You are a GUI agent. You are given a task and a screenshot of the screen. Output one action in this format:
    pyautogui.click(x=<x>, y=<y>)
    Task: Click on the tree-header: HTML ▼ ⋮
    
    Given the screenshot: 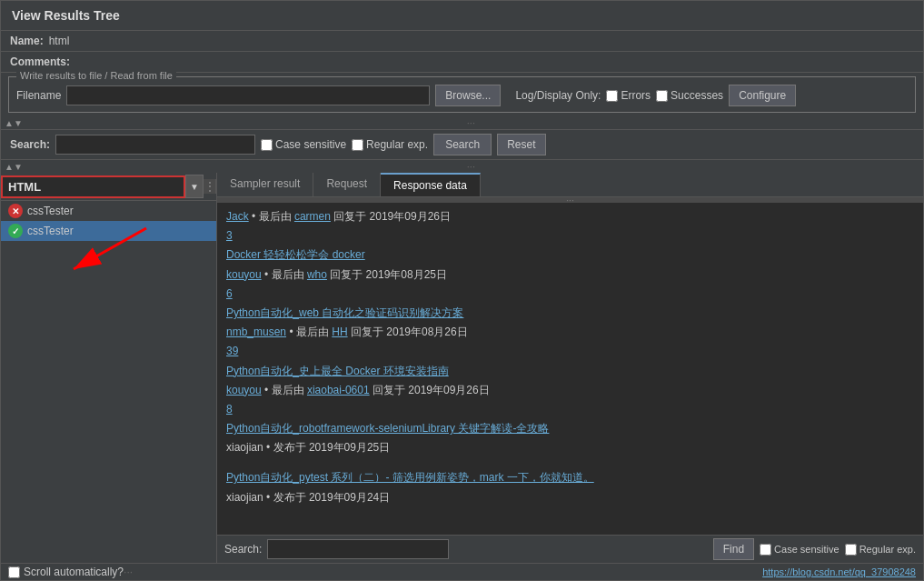 What is the action you would take?
    pyautogui.click(x=109, y=187)
    